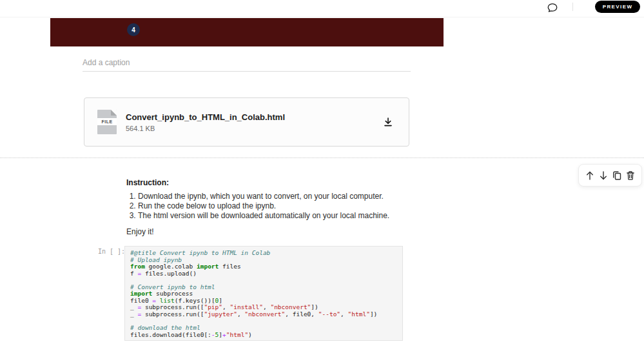 The height and width of the screenshot is (355, 644). I want to click on top-bar-divider, so click(572, 6).